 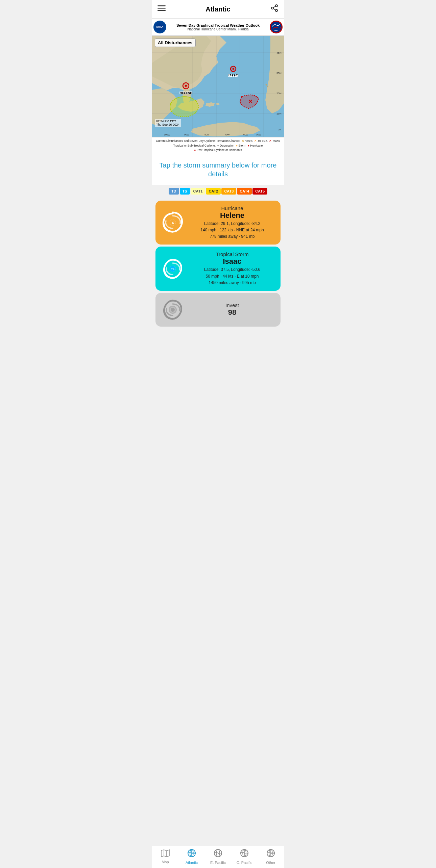 I want to click on cat4-pill: CAT4, so click(x=244, y=191).